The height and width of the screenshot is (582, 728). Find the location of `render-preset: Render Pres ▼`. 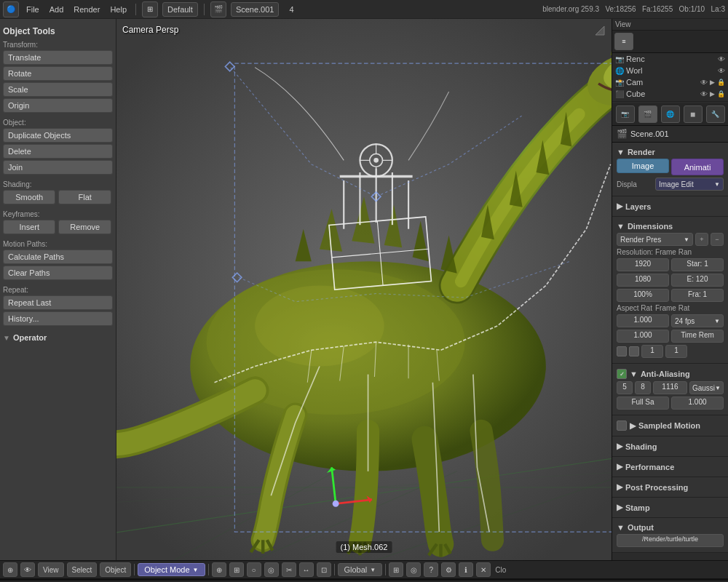

render-preset: Render Pres ▼ is located at coordinates (655, 239).